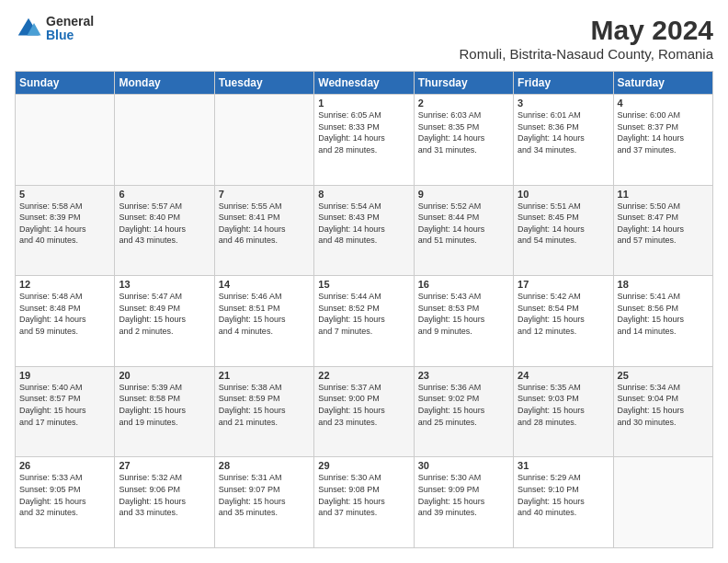 The height and width of the screenshot is (563, 728). What do you see at coordinates (563, 322) in the screenshot?
I see `calendar-cell: 17Sunrise: 5:42 AM Sunset: 8:54 PM Dayli…` at bounding box center [563, 322].